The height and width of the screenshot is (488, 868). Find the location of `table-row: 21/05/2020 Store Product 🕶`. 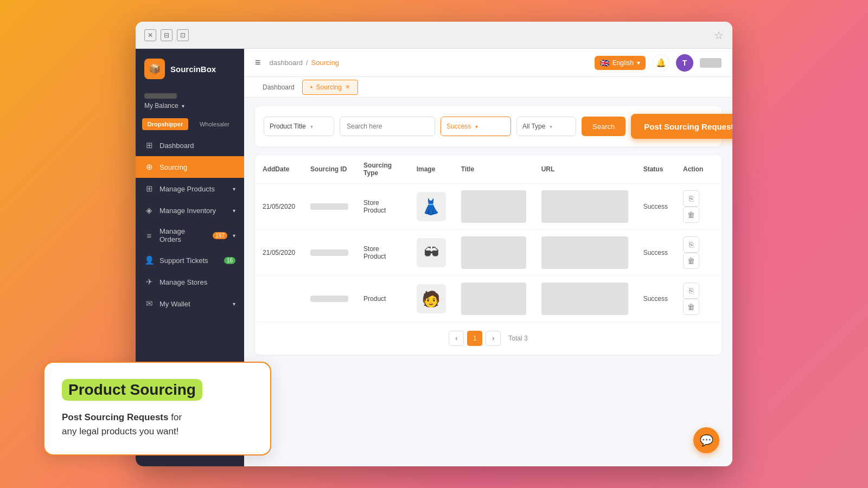

table-row: 21/05/2020 Store Product 🕶 is located at coordinates (488, 253).